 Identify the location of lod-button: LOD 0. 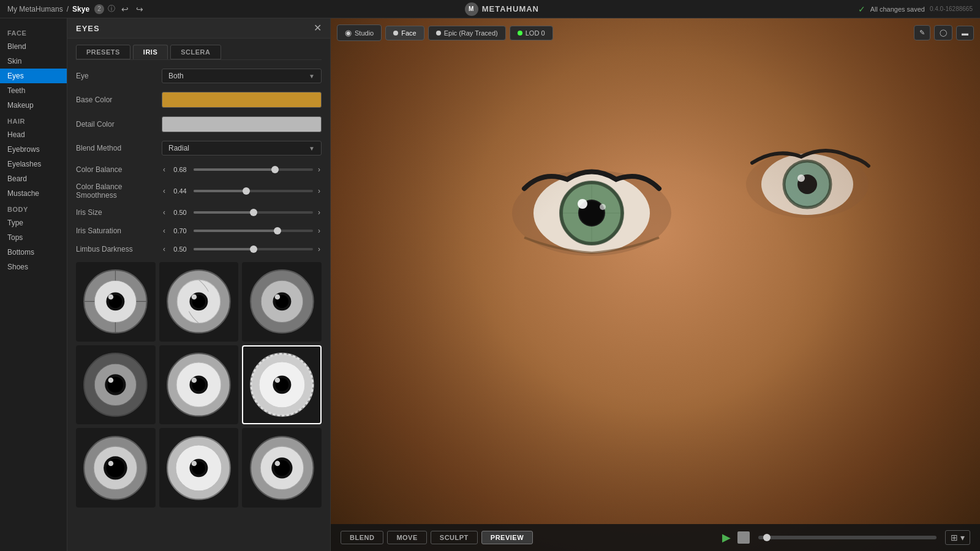
(532, 33).